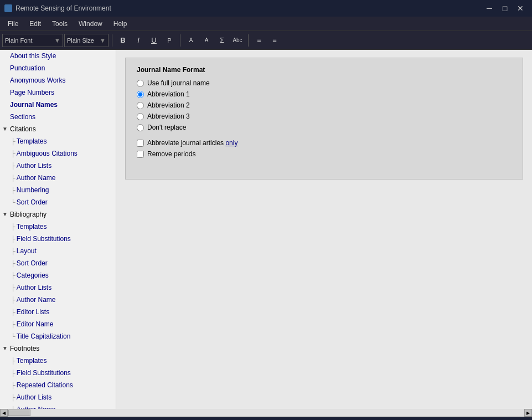 The height and width of the screenshot is (420, 532). What do you see at coordinates (141, 116) in the screenshot?
I see `radio-abbr3-input` at bounding box center [141, 116].